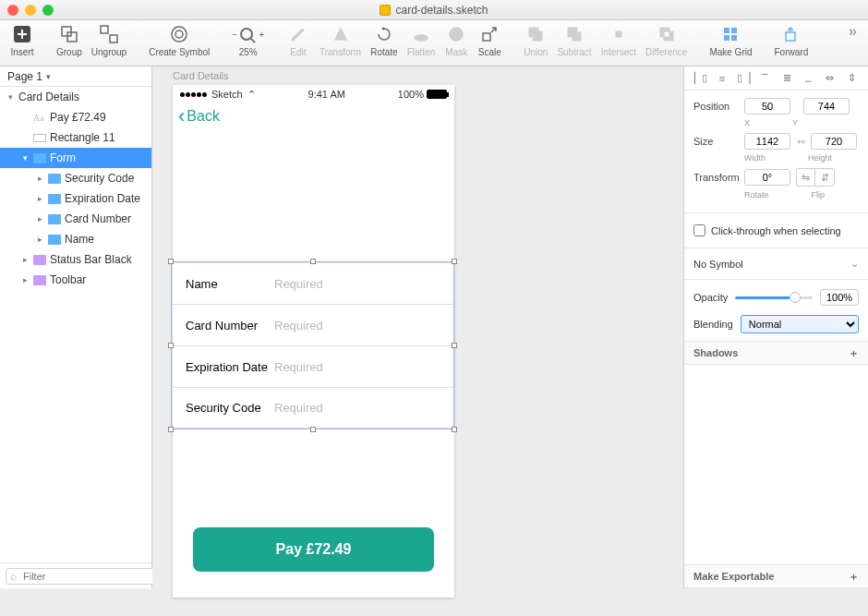 Image resolution: width=868 pixels, height=616 pixels. What do you see at coordinates (314, 116) in the screenshot?
I see `nav-back-button: ‹Back` at bounding box center [314, 116].